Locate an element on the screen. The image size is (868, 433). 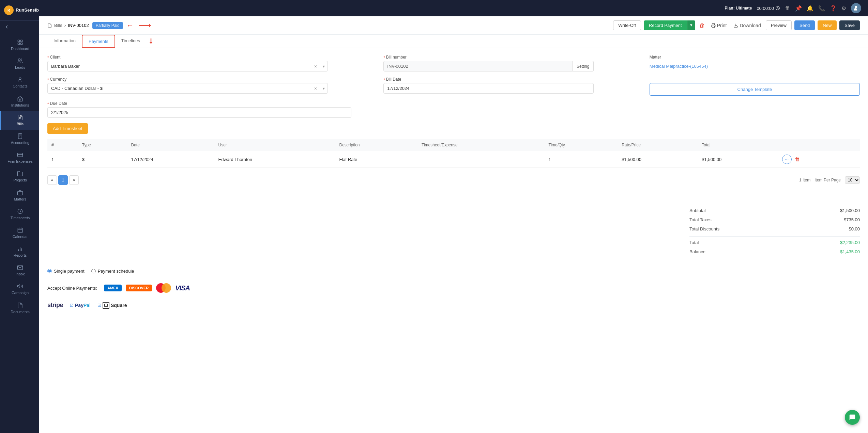
col-description: Description is located at coordinates (376, 145).